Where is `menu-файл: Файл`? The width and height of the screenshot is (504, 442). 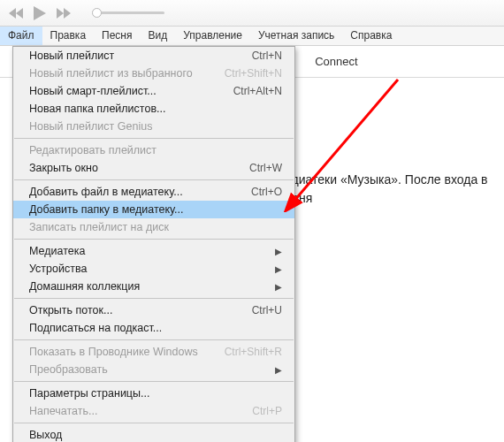 menu-файл: Файл is located at coordinates (21, 35).